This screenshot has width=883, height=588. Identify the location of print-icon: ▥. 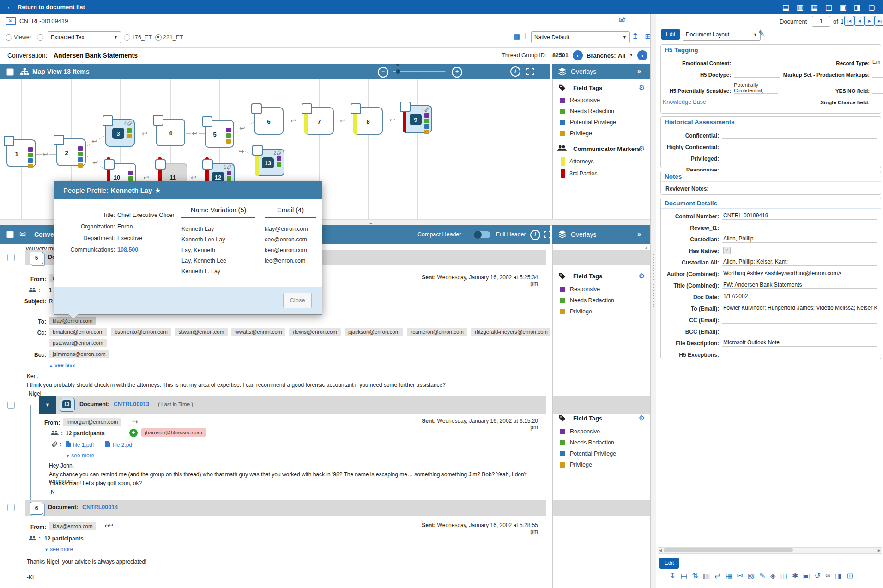
(800, 7).